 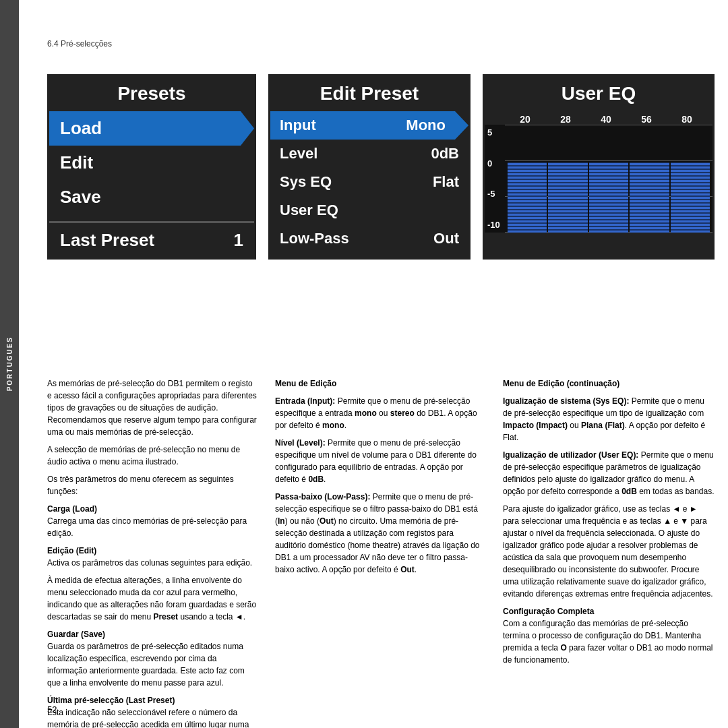 I want to click on desc-section-edit: Edição (Edit)Activa os parâmetros das co…, so click(x=153, y=557).